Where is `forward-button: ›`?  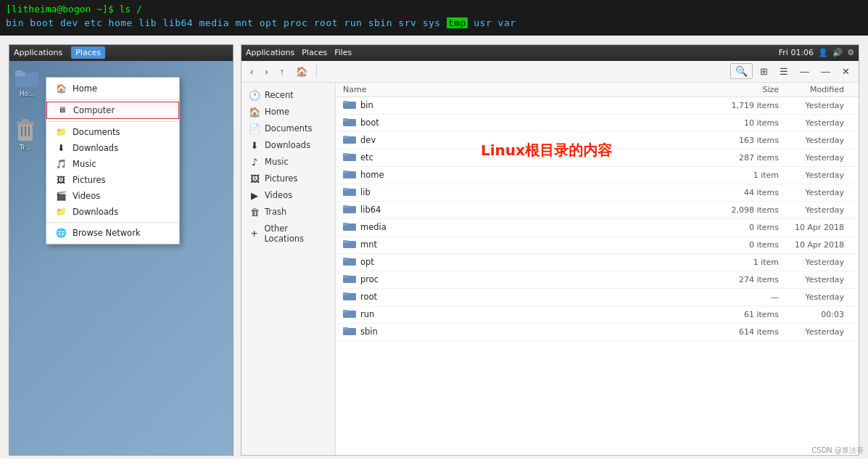
forward-button: › is located at coordinates (266, 71).